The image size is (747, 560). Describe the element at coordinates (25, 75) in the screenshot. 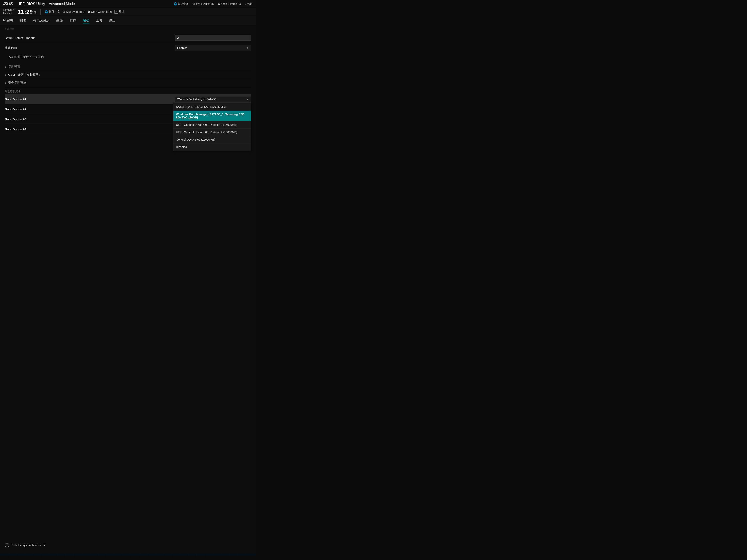

I see `csm-label: CSM（兼容性支持模块）` at that location.